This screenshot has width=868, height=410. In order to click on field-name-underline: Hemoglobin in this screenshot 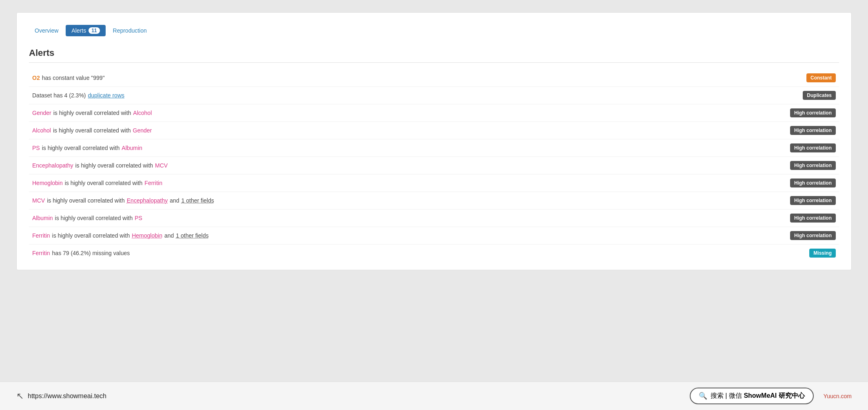, I will do `click(147, 236)`.